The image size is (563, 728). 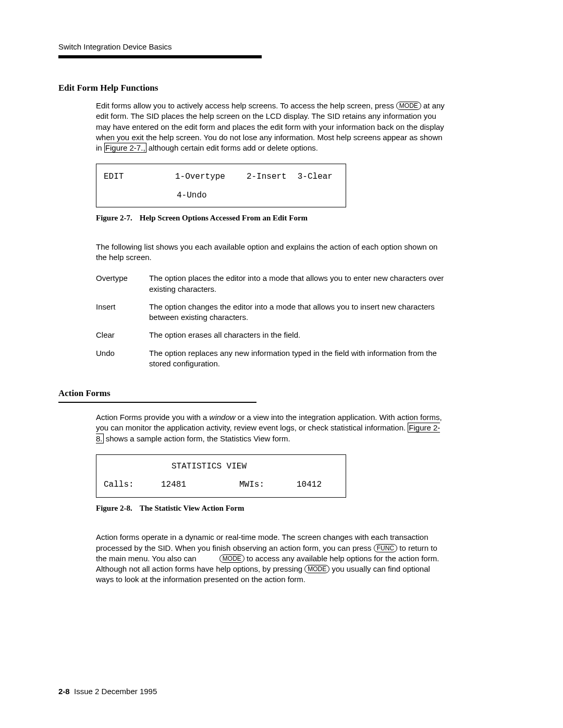 What do you see at coordinates (232, 148) in the screenshot?
I see `text: although certain edit forms add or delet…` at bounding box center [232, 148].